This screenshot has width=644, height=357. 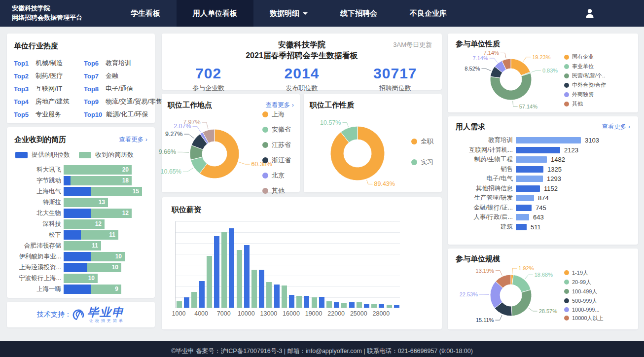 I want to click on salary-plot-area, so click(x=287, y=265).